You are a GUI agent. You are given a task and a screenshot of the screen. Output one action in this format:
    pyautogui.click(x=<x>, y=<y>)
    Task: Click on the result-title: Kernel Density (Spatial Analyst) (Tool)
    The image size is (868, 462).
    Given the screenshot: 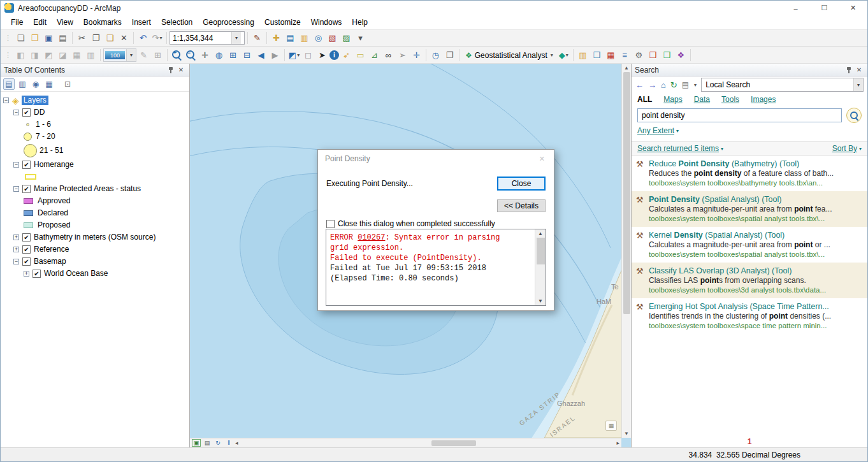 What is the action you would take?
    pyautogui.click(x=756, y=235)
    